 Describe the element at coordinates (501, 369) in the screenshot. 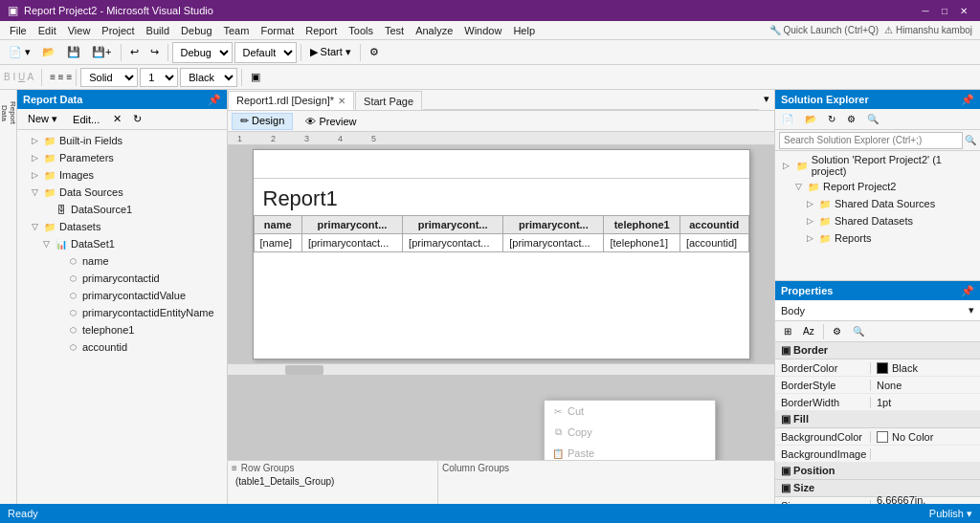

I see `hscrollbar` at that location.